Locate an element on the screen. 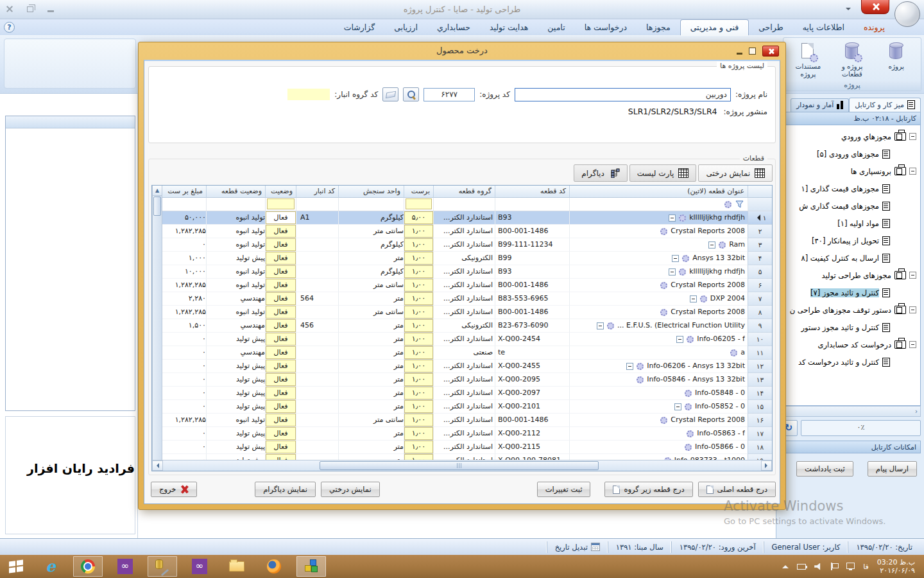 This screenshot has width=924, height=578. warehouse-group-code-input is located at coordinates (309, 94).